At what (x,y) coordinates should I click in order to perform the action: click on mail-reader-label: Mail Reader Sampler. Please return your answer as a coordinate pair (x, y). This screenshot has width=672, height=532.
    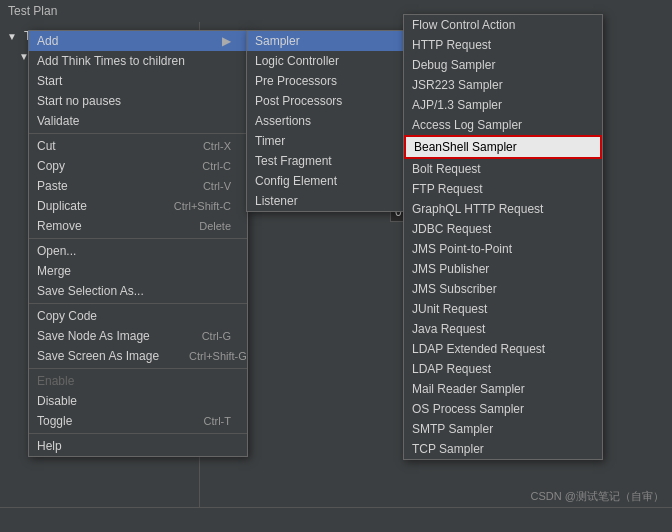
    Looking at the image, I should click on (468, 389).